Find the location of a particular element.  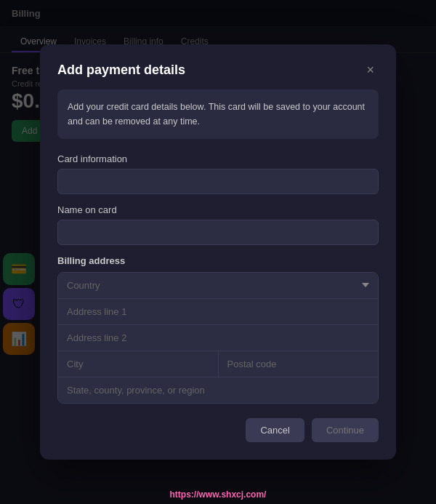

close-button: × is located at coordinates (371, 70).